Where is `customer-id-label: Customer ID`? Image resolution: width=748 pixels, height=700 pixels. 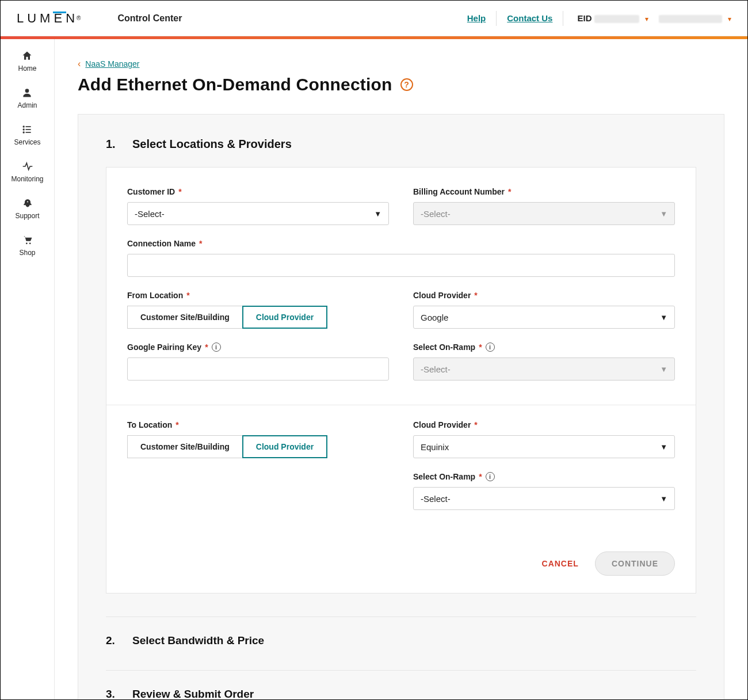 customer-id-label: Customer ID is located at coordinates (151, 192).